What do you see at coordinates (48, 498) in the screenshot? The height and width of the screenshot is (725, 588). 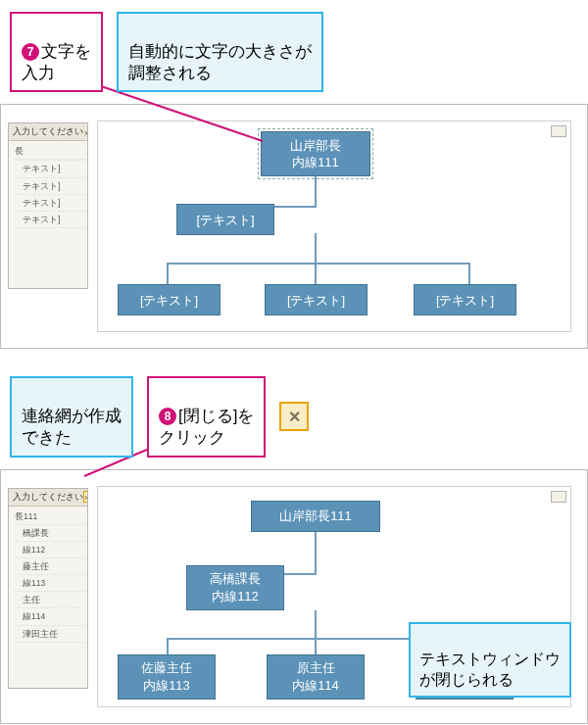 I see `text-pane-title-8: 入力してください` at bounding box center [48, 498].